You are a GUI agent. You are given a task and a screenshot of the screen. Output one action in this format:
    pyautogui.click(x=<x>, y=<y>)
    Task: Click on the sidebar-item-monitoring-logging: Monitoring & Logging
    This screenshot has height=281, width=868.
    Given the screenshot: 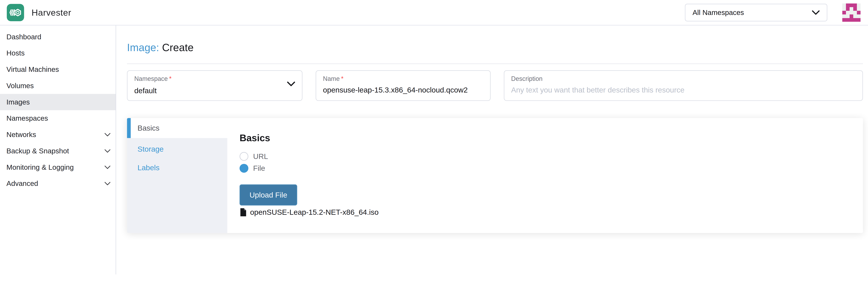 What is the action you would take?
    pyautogui.click(x=58, y=167)
    